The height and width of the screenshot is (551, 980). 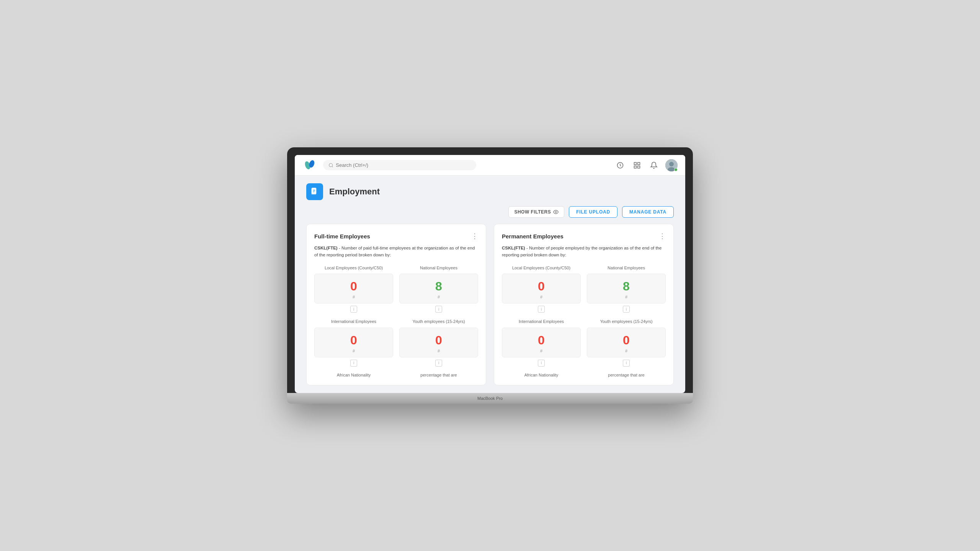 What do you see at coordinates (620, 165) in the screenshot?
I see `clock-icon` at bounding box center [620, 165].